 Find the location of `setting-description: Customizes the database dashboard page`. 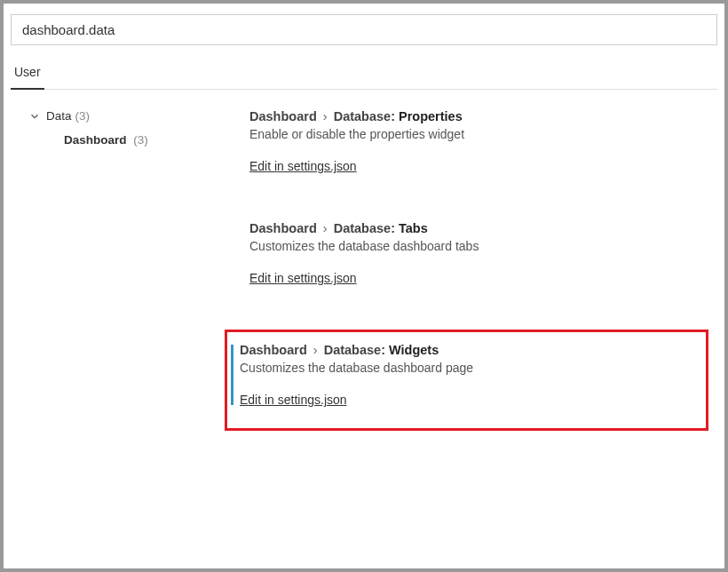

setting-description: Customizes the database dashboard page is located at coordinates (472, 368).